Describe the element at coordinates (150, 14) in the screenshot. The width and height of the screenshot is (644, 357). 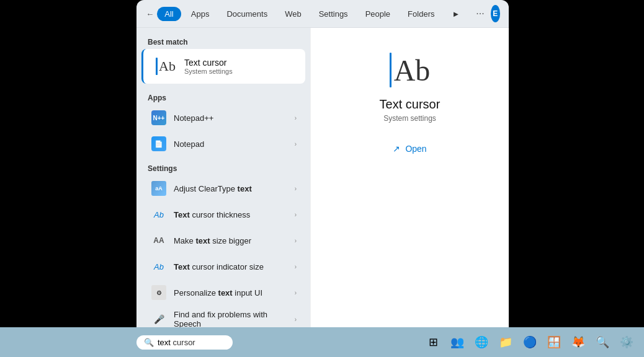
I see `back-button: ←` at that location.